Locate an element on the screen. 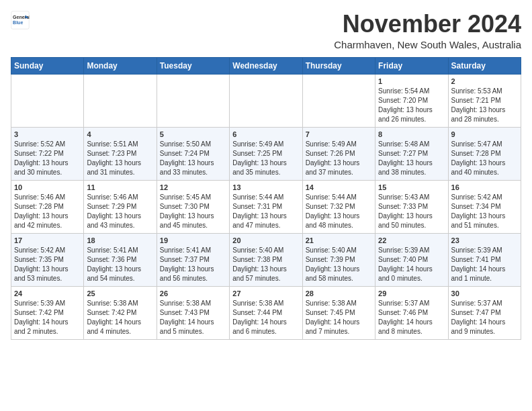  day-number: 3 is located at coordinates (47, 134).